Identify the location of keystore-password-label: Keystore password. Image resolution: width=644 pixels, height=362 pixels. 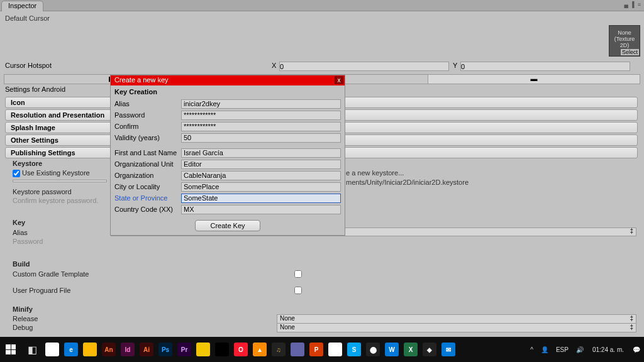
(42, 192).